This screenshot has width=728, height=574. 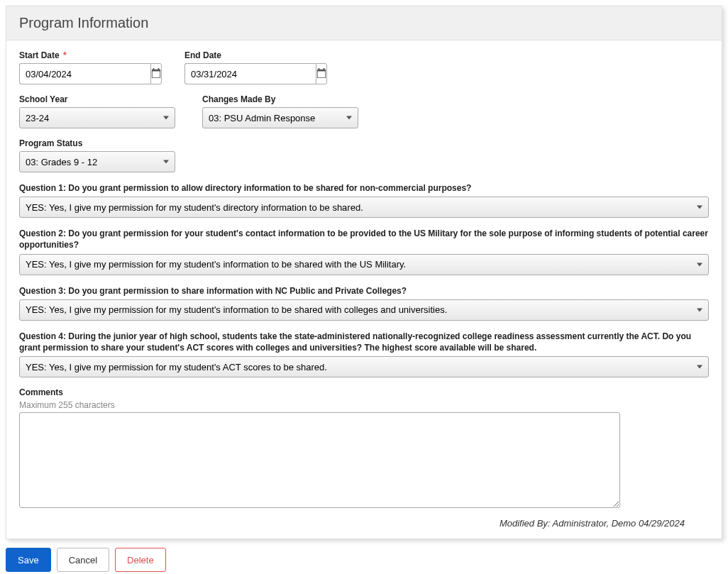 I want to click on save-button: Save, so click(x=28, y=560).